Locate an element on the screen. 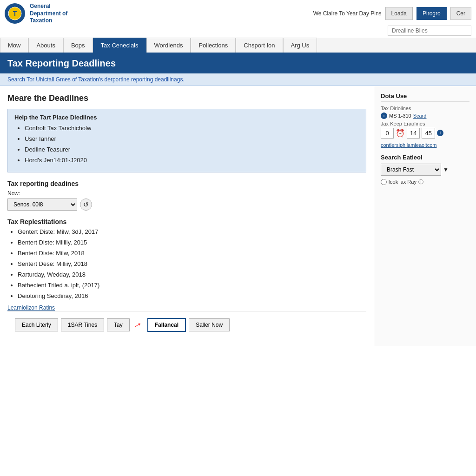 The image size is (476, 476). nav-tab-pirogro: Pirogro is located at coordinates (431, 13).